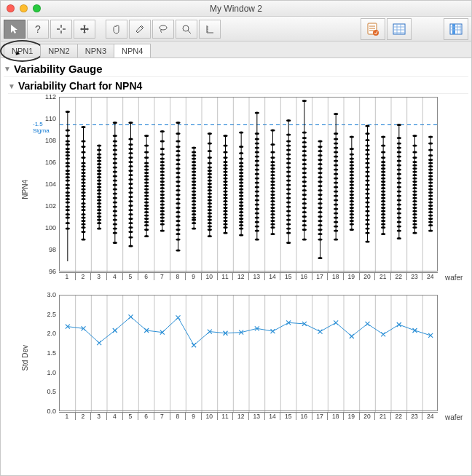  Describe the element at coordinates (210, 29) in the screenshot. I see `axis-tool-button` at that location.